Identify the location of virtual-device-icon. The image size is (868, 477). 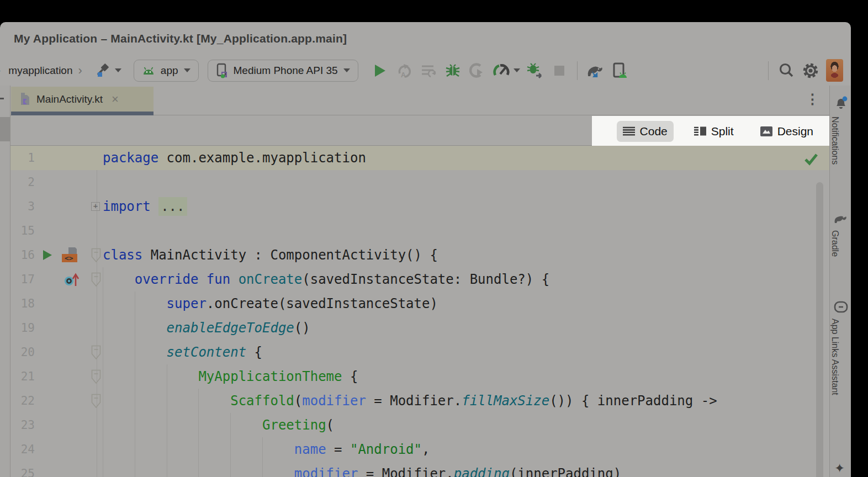
(222, 71).